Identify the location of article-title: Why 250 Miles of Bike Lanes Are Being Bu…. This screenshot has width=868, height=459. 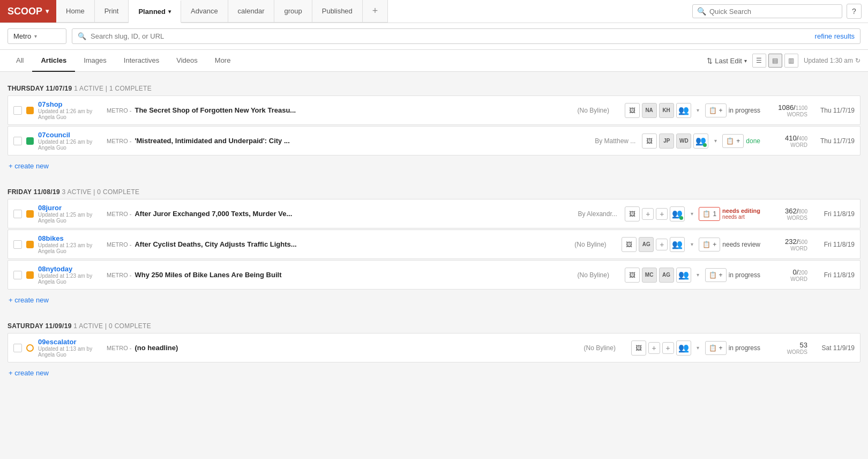
(354, 275).